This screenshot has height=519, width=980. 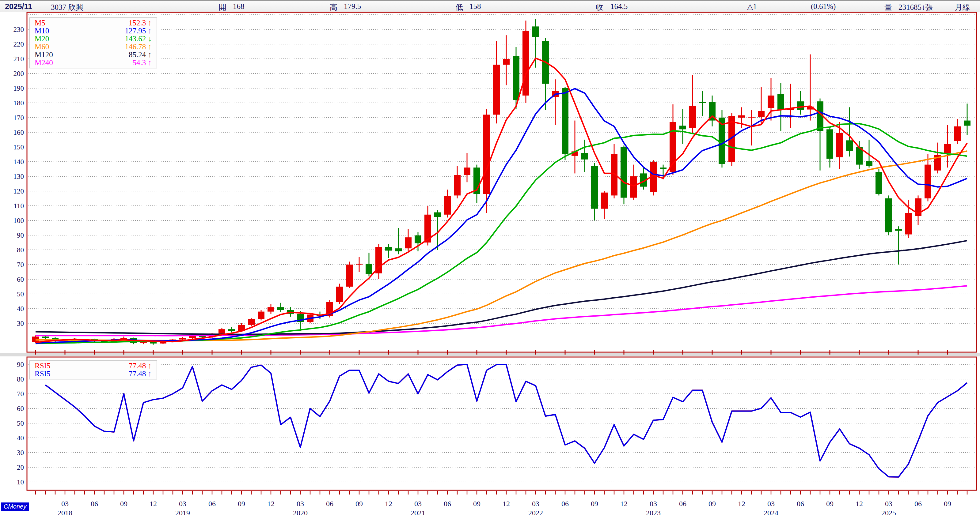 What do you see at coordinates (93, 55) in the screenshot?
I see `ma-row-m120: M12085.24 ↑` at bounding box center [93, 55].